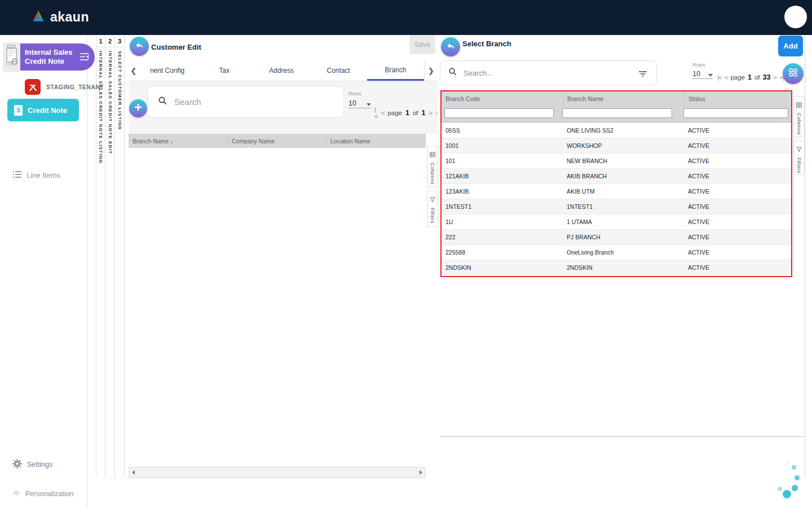 This screenshot has width=812, height=508. What do you see at coordinates (338, 71) in the screenshot?
I see `tab-contact: Contact` at bounding box center [338, 71].